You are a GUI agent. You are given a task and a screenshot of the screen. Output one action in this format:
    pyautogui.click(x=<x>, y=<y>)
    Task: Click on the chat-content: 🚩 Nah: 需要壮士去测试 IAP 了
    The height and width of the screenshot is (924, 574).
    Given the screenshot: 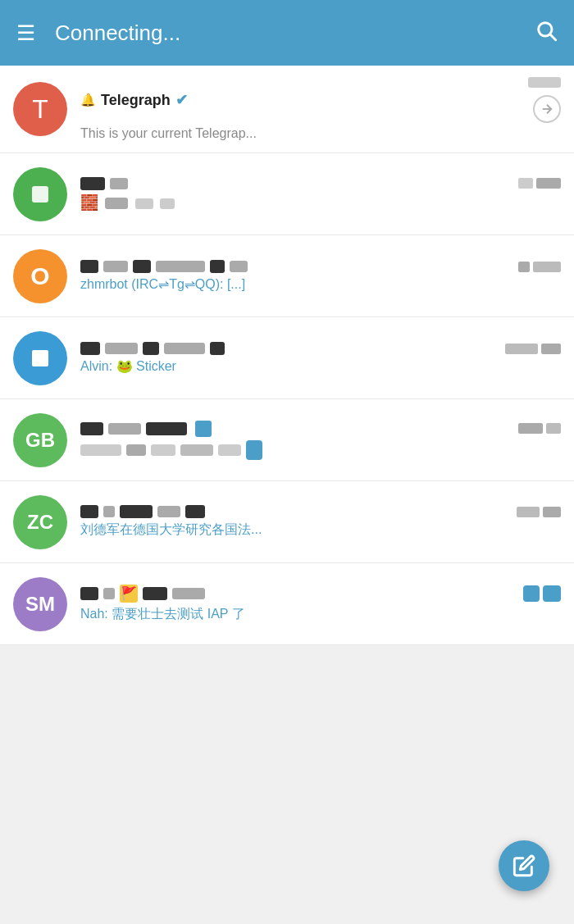 What is the action you would take?
    pyautogui.click(x=321, y=603)
    